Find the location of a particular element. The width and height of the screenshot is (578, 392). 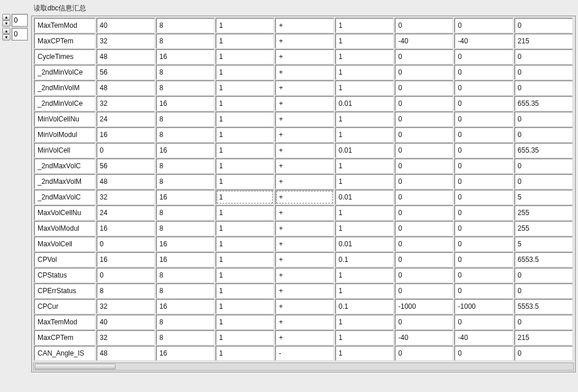

signal-name-cell: MaxCPTem is located at coordinates (65, 41).